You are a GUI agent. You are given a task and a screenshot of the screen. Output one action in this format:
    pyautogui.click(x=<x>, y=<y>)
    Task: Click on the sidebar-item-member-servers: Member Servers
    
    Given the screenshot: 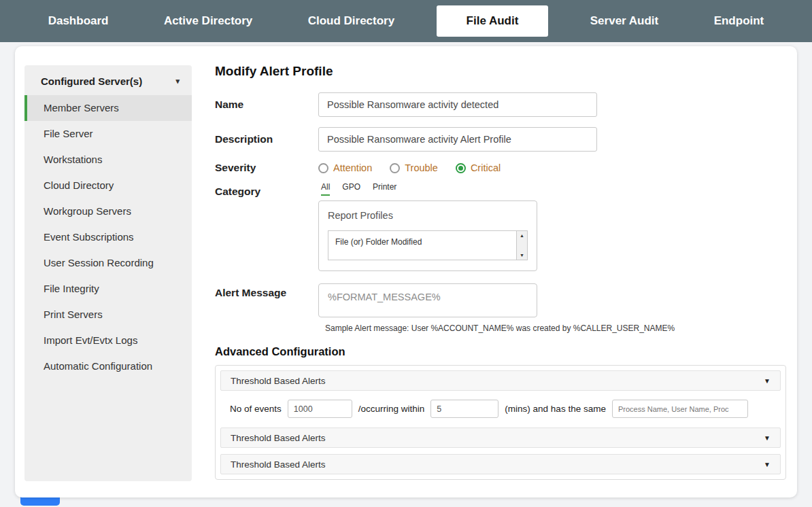 What is the action you would take?
    pyautogui.click(x=108, y=108)
    